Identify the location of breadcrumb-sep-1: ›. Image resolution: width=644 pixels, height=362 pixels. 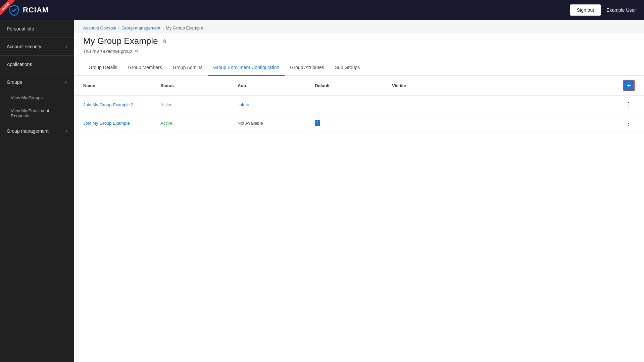
(119, 28).